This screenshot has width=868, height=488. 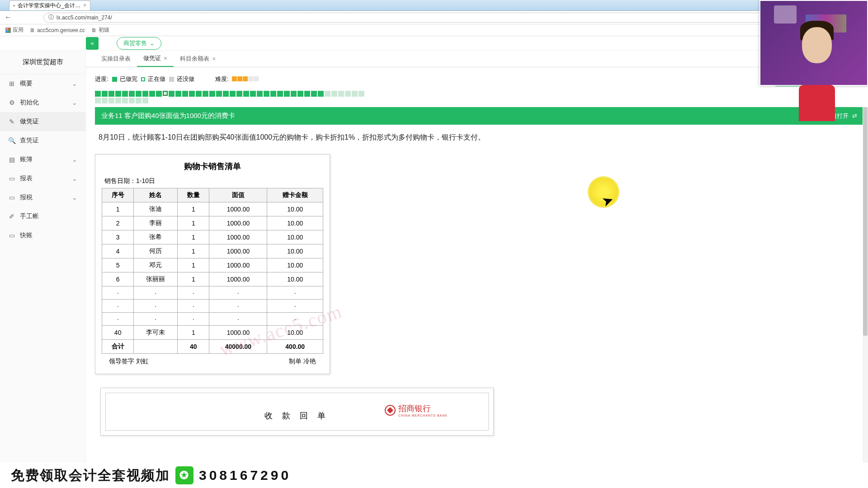 What do you see at coordinates (118, 333) in the screenshot?
I see `table-cell: 40` at bounding box center [118, 333].